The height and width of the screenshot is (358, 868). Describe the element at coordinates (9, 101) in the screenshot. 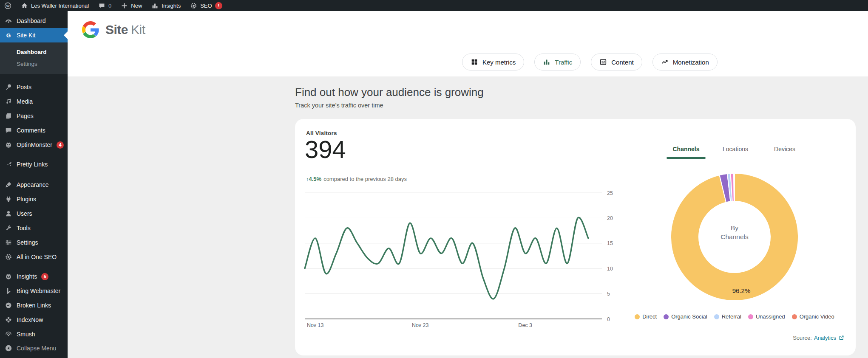

I see `music-note-icon` at that location.